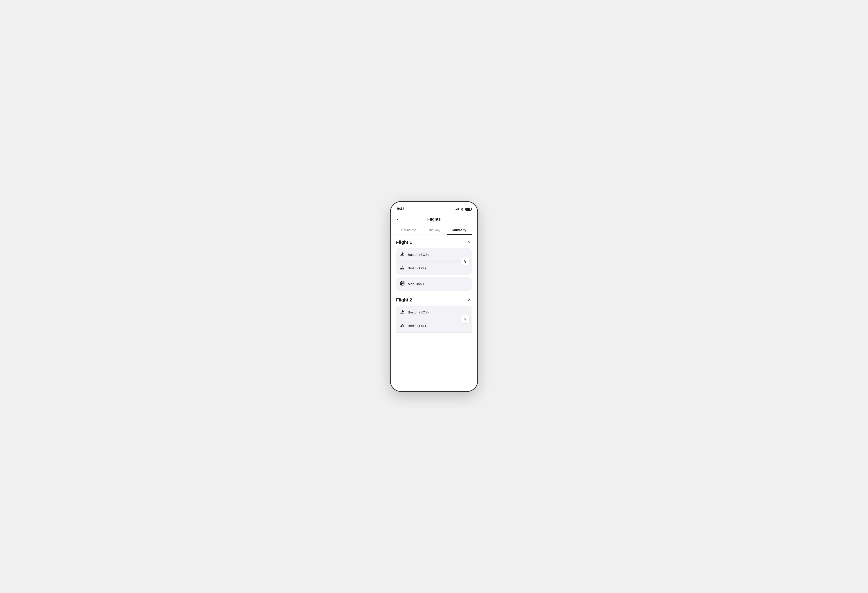 The image size is (868, 593). Describe the element at coordinates (462, 209) in the screenshot. I see `wifi-icon` at that location.